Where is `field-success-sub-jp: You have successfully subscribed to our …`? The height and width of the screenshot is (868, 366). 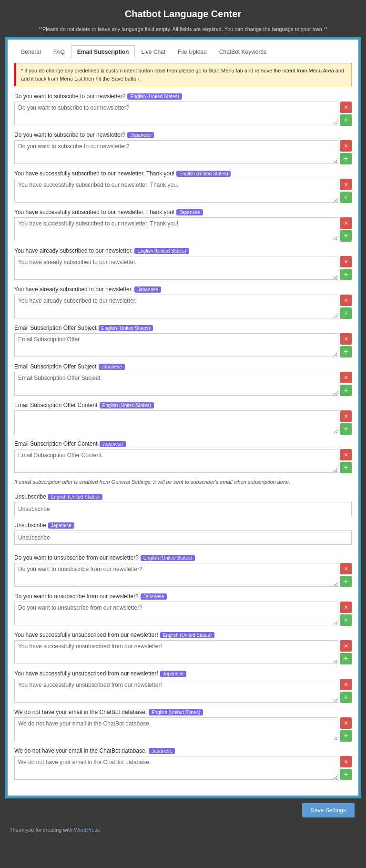 field-success-sub-jp: You have successfully subscribed to our … is located at coordinates (183, 225).